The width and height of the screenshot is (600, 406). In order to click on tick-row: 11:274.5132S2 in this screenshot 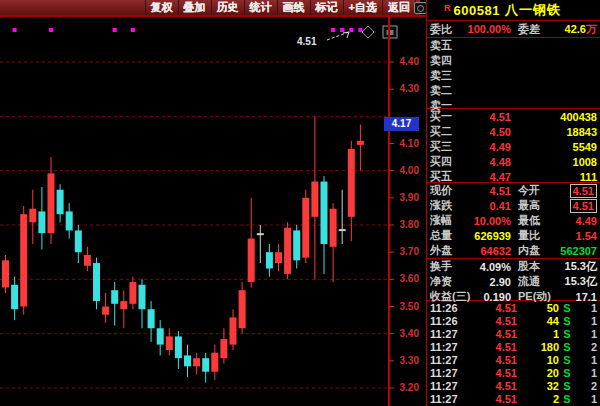, I will do `click(514, 386)`.